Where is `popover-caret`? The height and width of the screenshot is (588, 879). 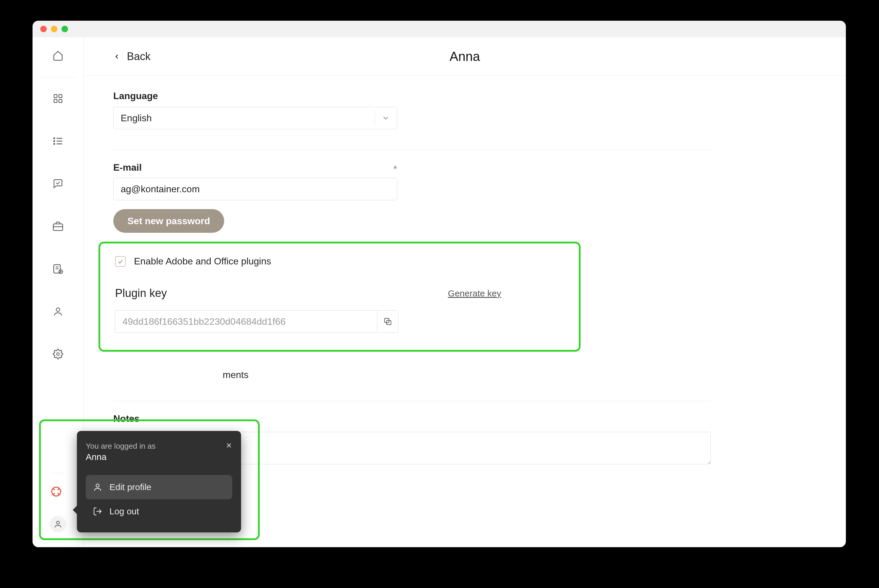
popover-caret is located at coordinates (75, 510).